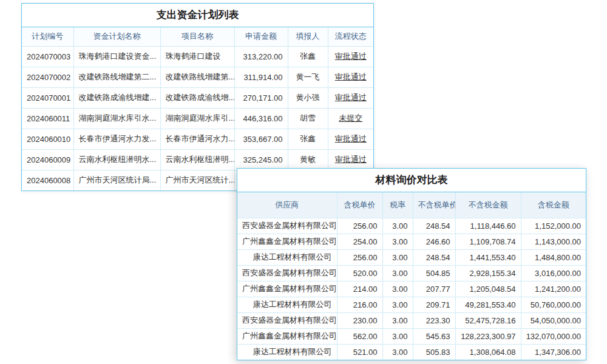 The height and width of the screenshot is (364, 607). I want to click on cell-unit_price_no_tax: 545.63, so click(434, 336).